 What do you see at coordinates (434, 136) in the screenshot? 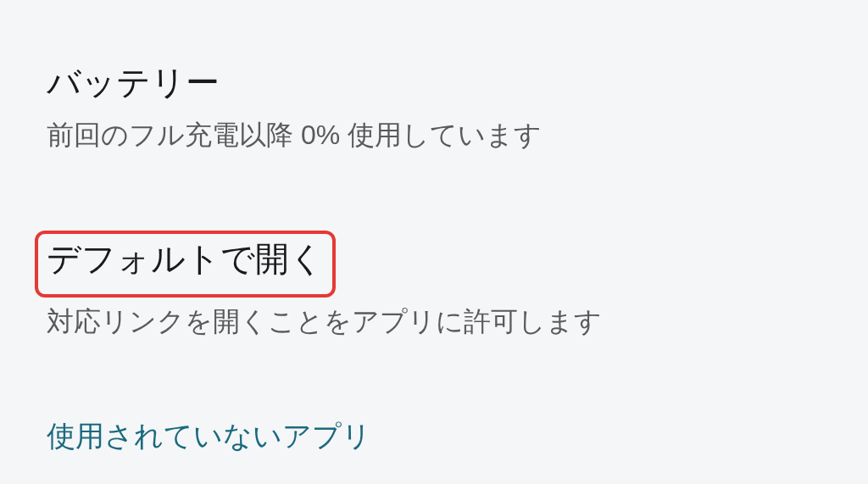
I see `setting-subtitle-battery: 前回のフル充電以降 0% 使用しています` at bounding box center [434, 136].